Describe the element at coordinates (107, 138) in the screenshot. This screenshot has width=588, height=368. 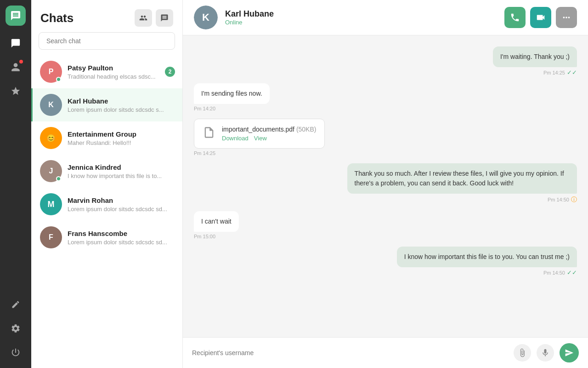
I see `contact-item-entertainment: 😊 Entertainment Group Maher Ruslandi: He…` at that location.